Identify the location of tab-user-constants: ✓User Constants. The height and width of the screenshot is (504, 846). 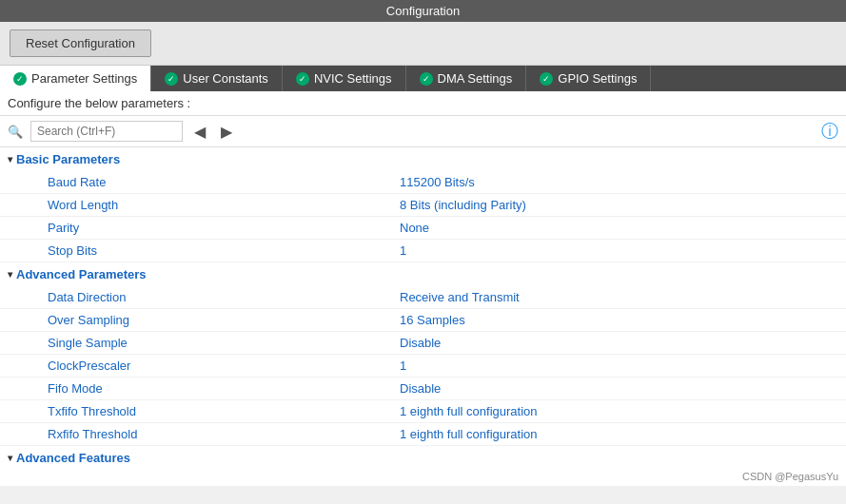
(217, 78).